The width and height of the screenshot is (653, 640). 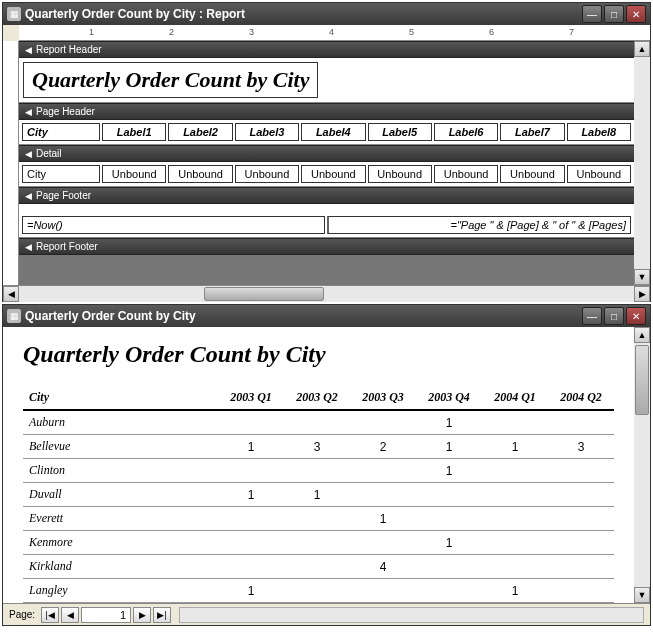 I want to click on horizontal-ruler: 1234567, so click(x=334, y=33).